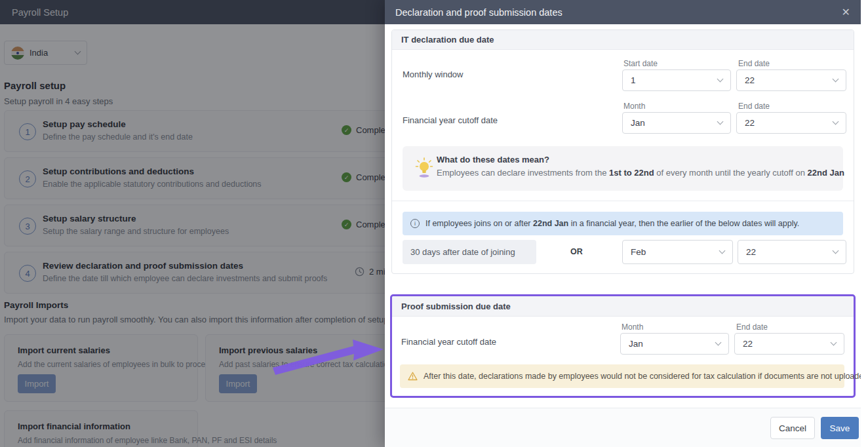 This screenshot has width=868, height=447. What do you see at coordinates (623, 307) in the screenshot?
I see `proof-section-header: Proof submission due date` at bounding box center [623, 307].